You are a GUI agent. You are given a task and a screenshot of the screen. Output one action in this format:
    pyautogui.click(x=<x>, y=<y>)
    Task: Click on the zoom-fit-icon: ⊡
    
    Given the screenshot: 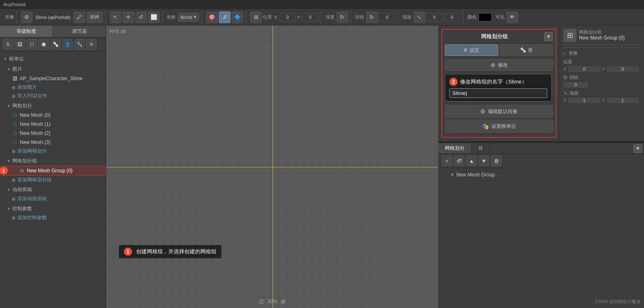 What is the action you would take?
    pyautogui.click(x=261, y=301)
    